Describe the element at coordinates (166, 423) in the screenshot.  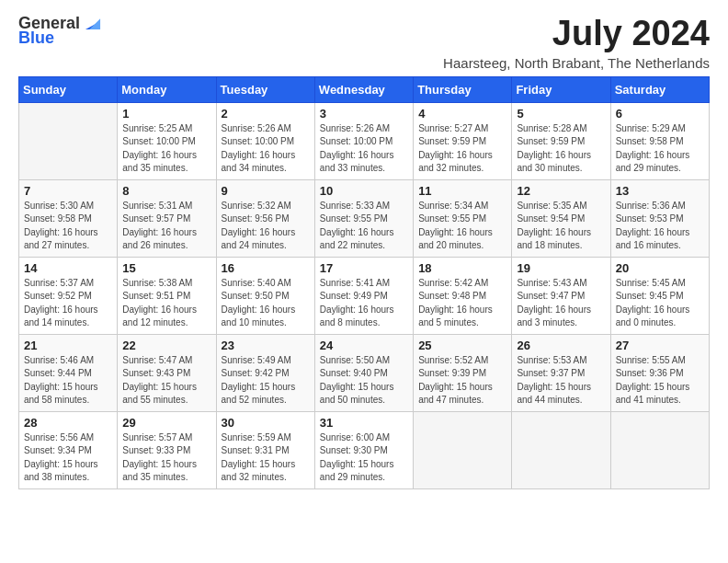
I see `day-number: 29` at that location.